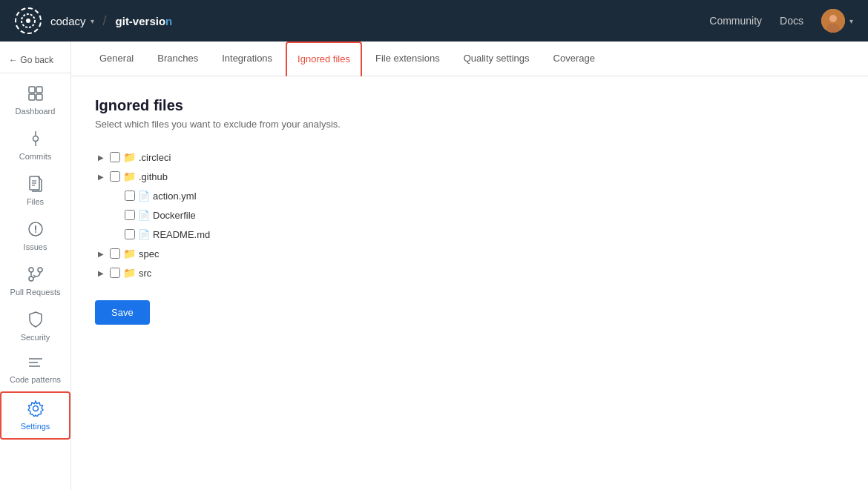 The height and width of the screenshot is (490, 868). I want to click on pull-requests-icon, so click(36, 276).